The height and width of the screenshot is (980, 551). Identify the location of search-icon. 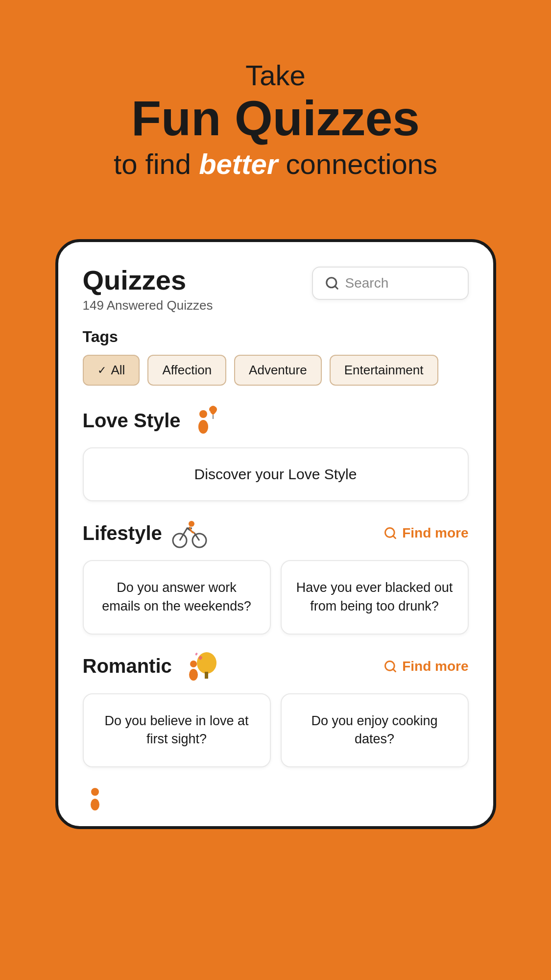
(332, 283).